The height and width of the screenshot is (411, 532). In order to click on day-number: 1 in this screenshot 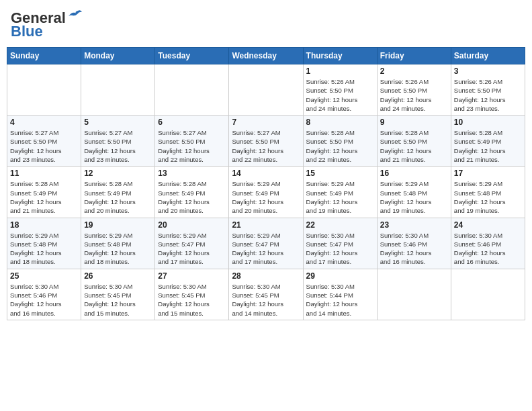, I will do `click(340, 71)`.